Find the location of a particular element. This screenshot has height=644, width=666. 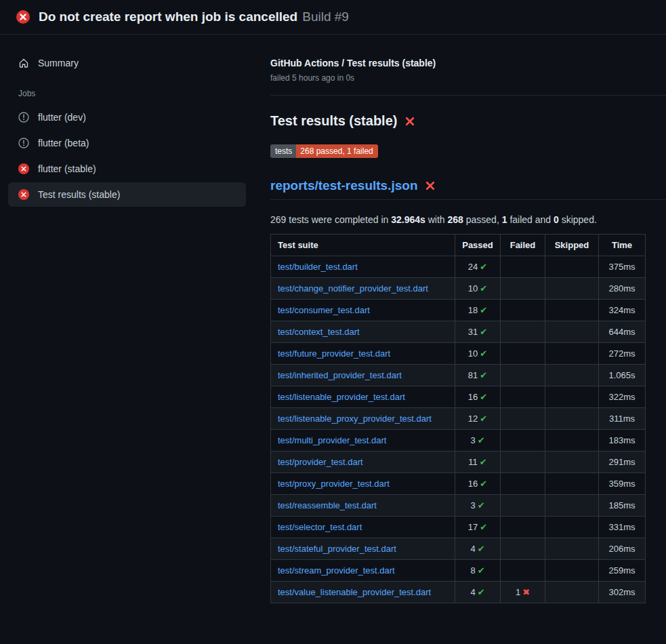

test-suite-link: test/consumer_test.dart is located at coordinates (324, 310).